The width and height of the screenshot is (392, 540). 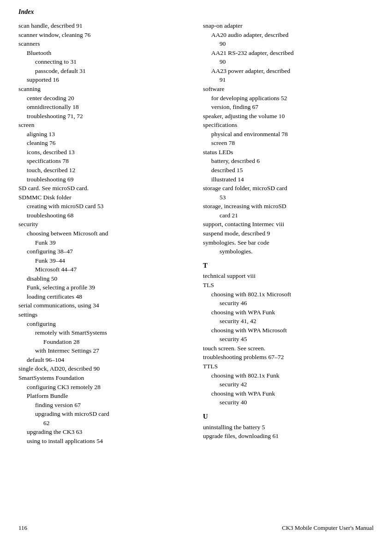 What do you see at coordinates (104, 224) in the screenshot?
I see `index-item: security` at bounding box center [104, 224].